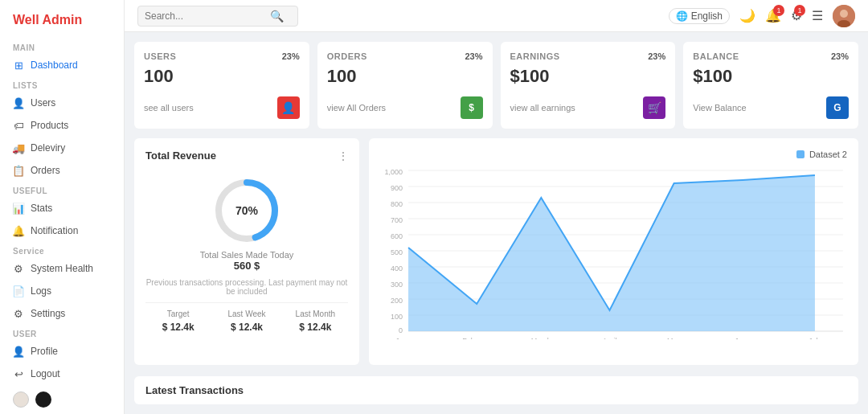  I want to click on search-icon: 🔍, so click(276, 16).